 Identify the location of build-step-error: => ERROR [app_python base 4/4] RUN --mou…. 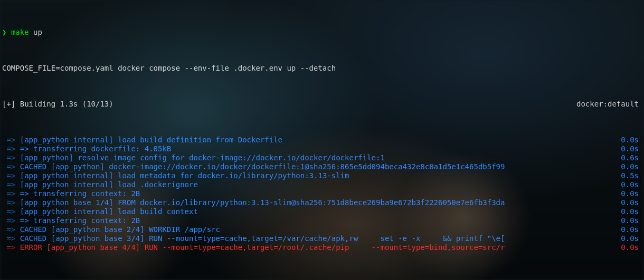
(322, 248).